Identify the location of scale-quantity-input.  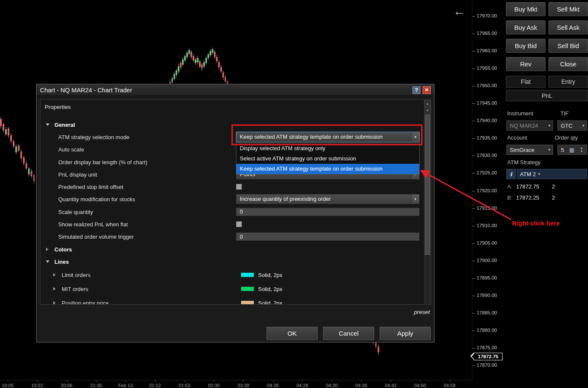
(328, 212).